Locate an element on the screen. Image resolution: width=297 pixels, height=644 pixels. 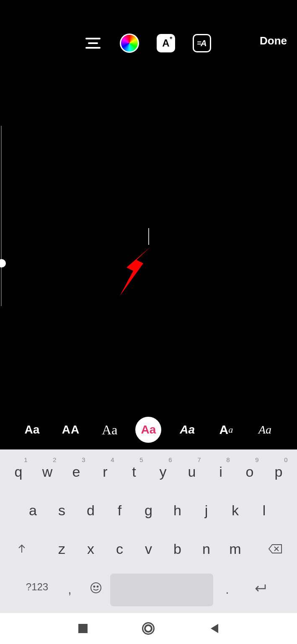
key-i: i8 is located at coordinates (221, 472).